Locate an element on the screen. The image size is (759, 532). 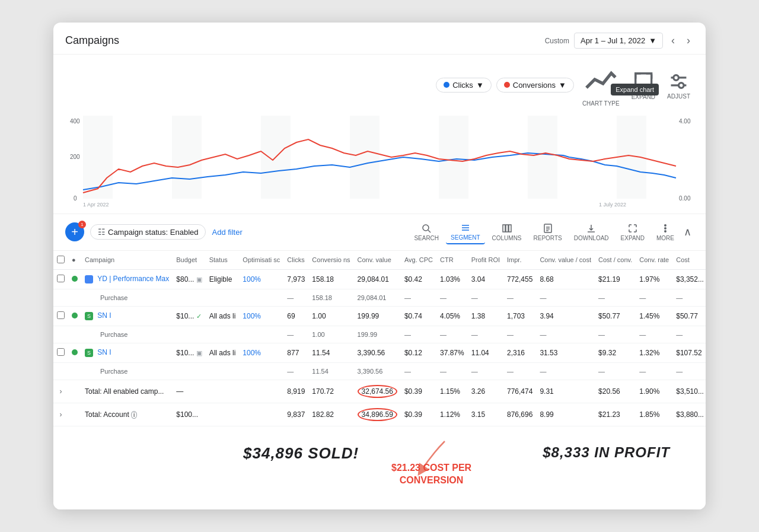
campaign-status-filter: ☷ Campaign status: Enabled is located at coordinates (148, 232).